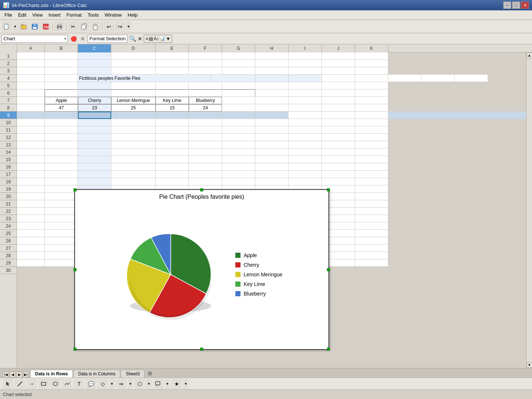 This screenshot has width=532, height=399. Describe the element at coordinates (239, 93) in the screenshot. I see `cell-g6` at that location.